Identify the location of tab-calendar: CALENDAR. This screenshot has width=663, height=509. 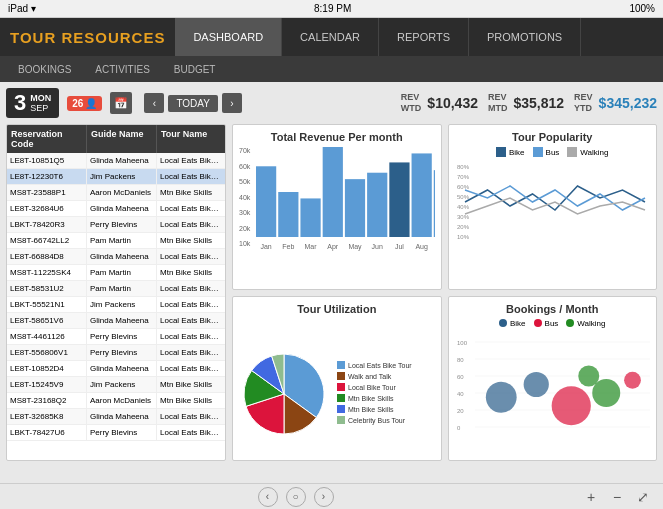
(330, 37).